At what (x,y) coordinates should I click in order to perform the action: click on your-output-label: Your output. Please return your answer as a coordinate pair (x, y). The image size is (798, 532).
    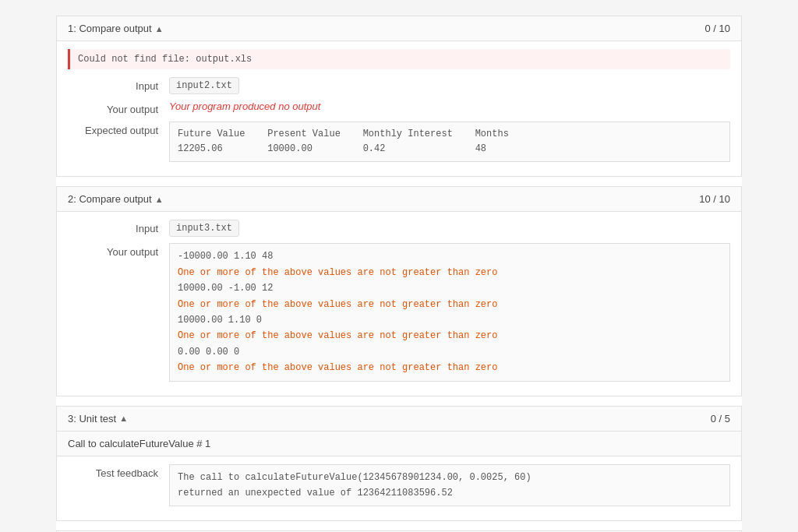
    Looking at the image, I should click on (118, 107).